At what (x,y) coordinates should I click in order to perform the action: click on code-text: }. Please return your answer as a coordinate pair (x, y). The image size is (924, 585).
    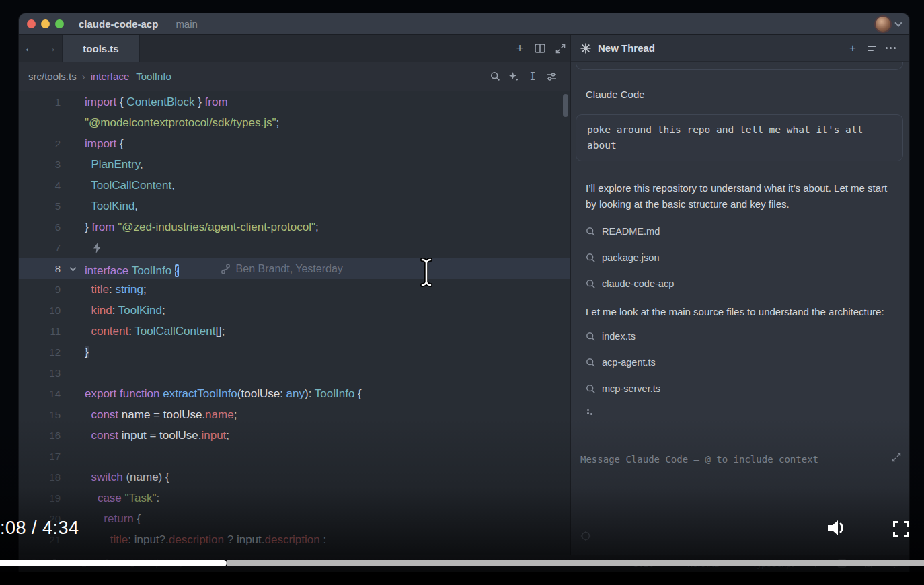
    Looking at the image, I should click on (87, 352).